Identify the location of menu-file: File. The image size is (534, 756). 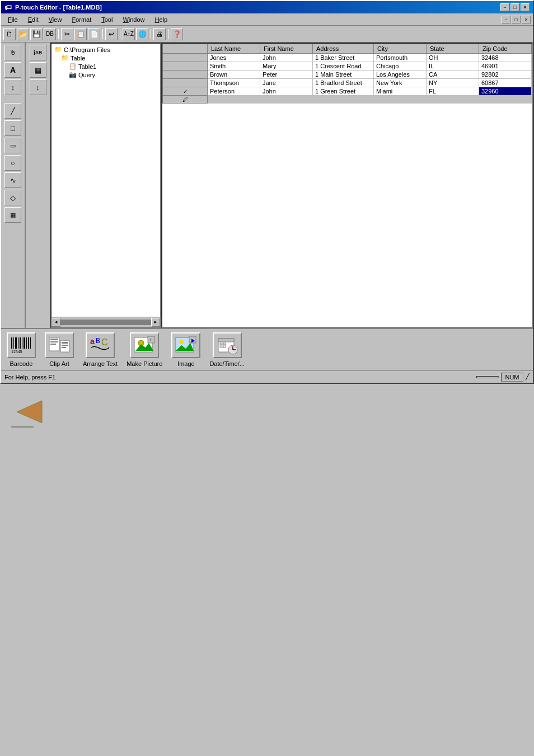
(13, 20).